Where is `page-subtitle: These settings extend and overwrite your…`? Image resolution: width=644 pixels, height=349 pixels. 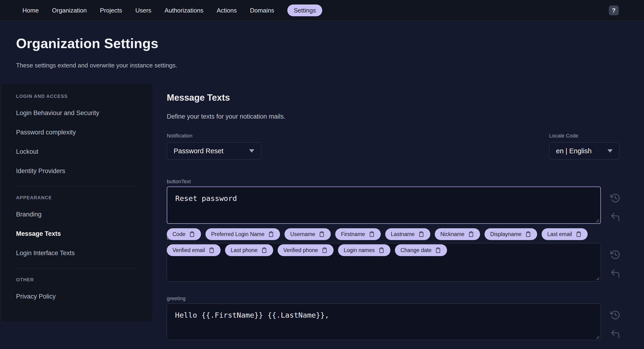
page-subtitle: These settings extend and overwrite your… is located at coordinates (97, 65).